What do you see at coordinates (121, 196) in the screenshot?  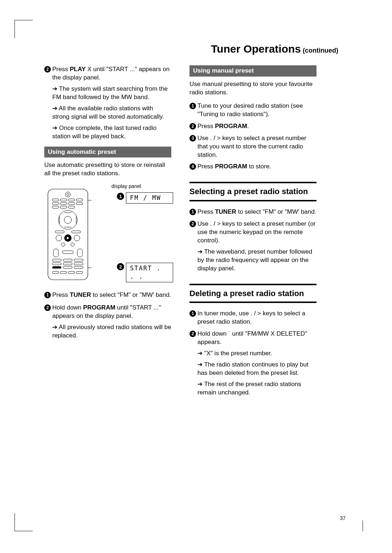 I see `callout-1: 1` at bounding box center [121, 196].